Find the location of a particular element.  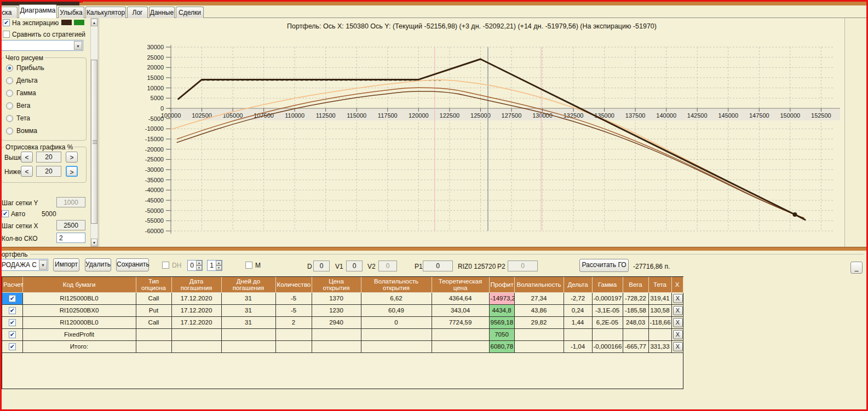

dh-label: DH is located at coordinates (176, 265).